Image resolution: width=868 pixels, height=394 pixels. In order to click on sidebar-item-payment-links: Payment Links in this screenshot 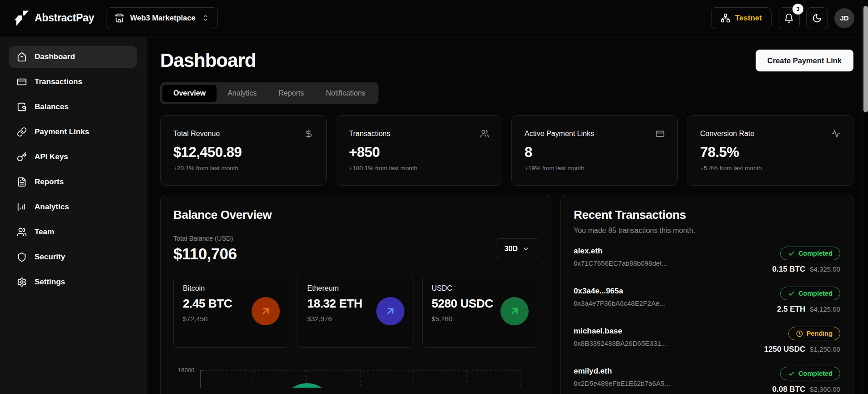, I will do `click(73, 132)`.